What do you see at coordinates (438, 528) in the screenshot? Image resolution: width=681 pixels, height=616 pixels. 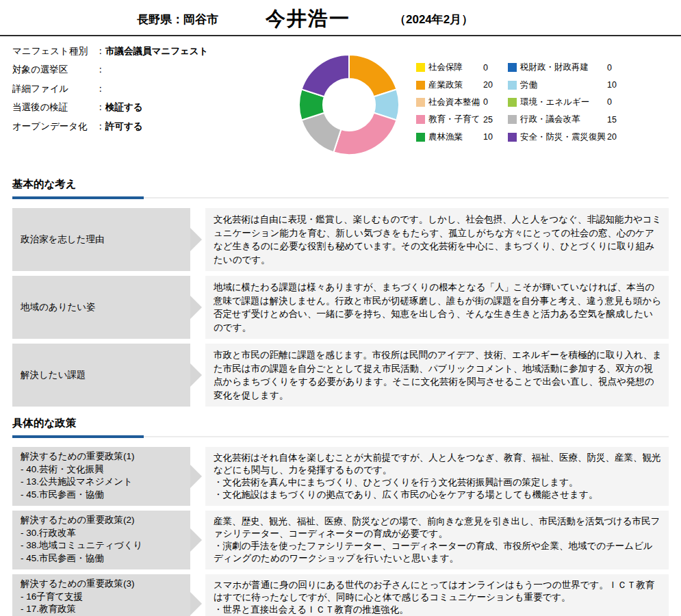 I see `policy-text-line: 産業、歴史、観光、福祉、医療、防災などの場で、前向きな意見を引き出し、市民活動を…` at bounding box center [438, 528].